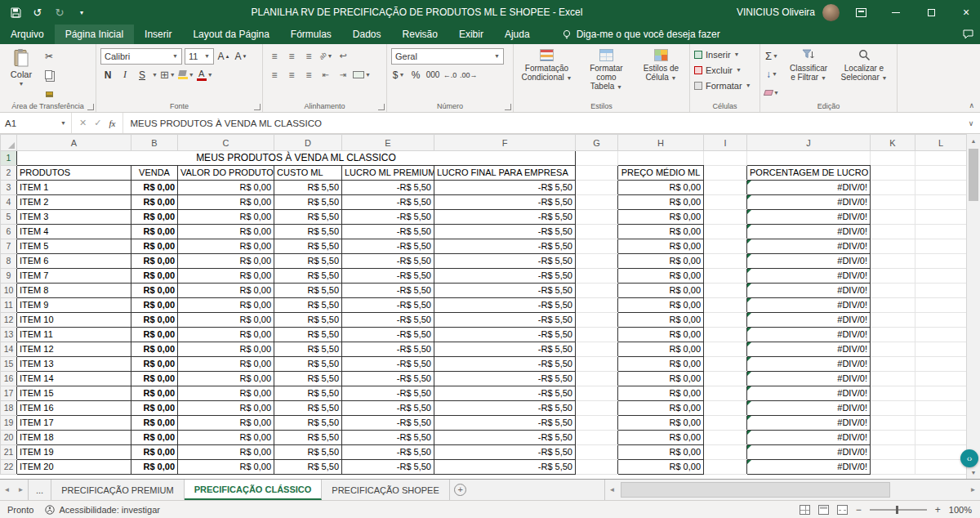 Image resolution: width=980 pixels, height=518 pixels. Describe the element at coordinates (309, 143) in the screenshot. I see `column-header-D: D` at that location.